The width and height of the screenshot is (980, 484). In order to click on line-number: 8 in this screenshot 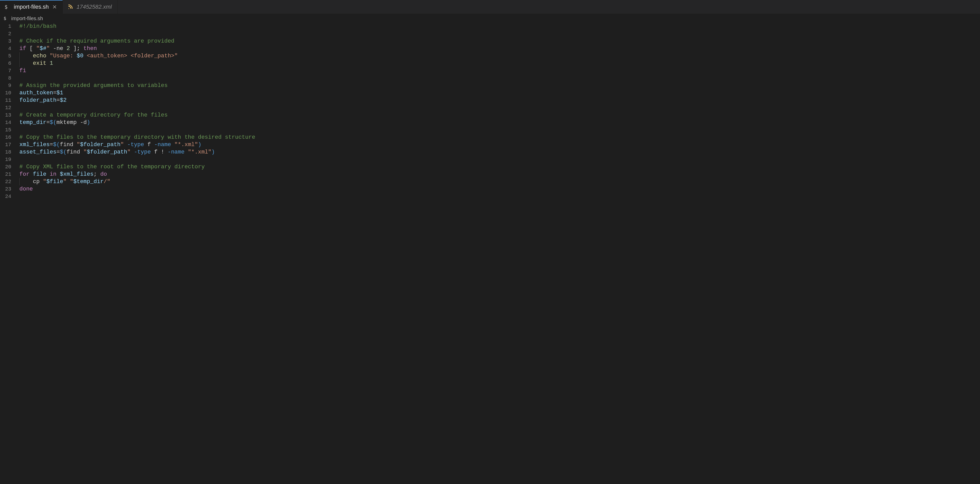, I will do `click(6, 78)`.